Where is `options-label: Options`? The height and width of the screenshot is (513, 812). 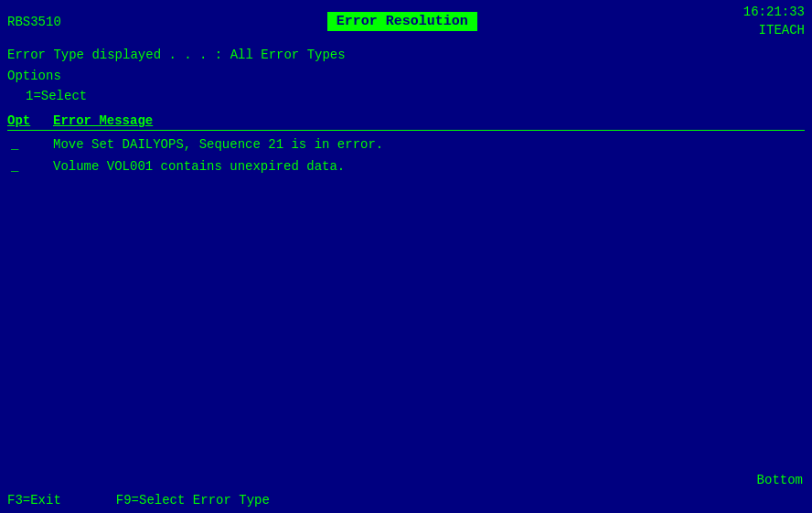 options-label: Options is located at coordinates (406, 76).